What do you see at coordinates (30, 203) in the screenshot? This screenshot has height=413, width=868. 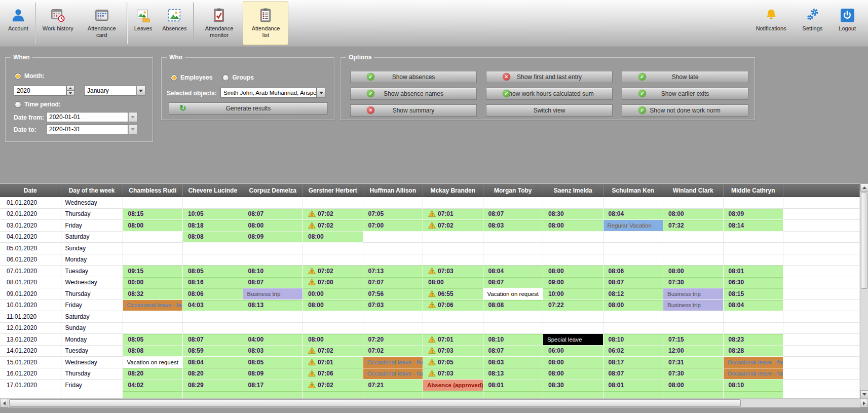 I see `date-cell: 01.01.2020` at bounding box center [30, 203].